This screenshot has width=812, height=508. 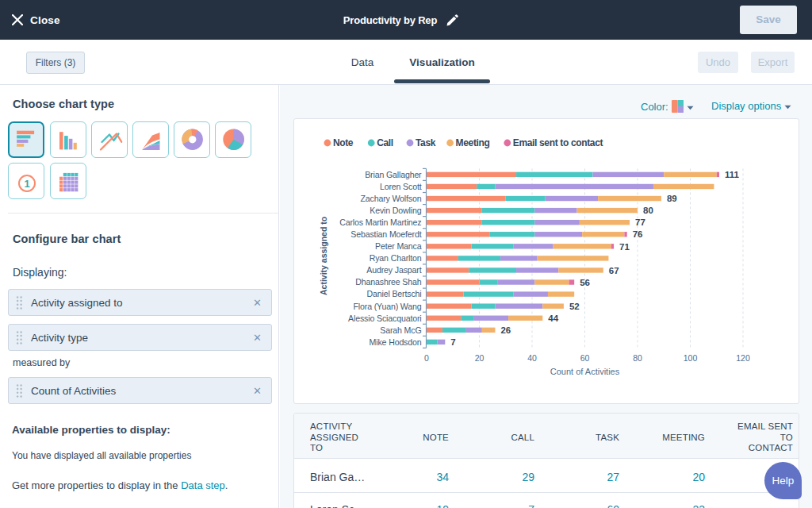 What do you see at coordinates (396, 258) in the screenshot?
I see `svg-text: Ryan Charlton` at bounding box center [396, 258].